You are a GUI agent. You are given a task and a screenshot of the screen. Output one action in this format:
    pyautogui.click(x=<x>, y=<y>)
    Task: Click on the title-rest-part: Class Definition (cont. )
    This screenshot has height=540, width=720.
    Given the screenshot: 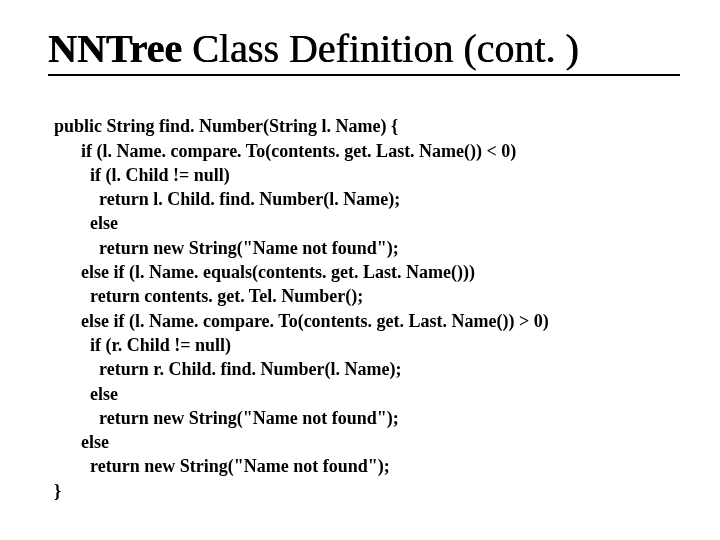 What is the action you would take?
    pyautogui.click(x=380, y=48)
    